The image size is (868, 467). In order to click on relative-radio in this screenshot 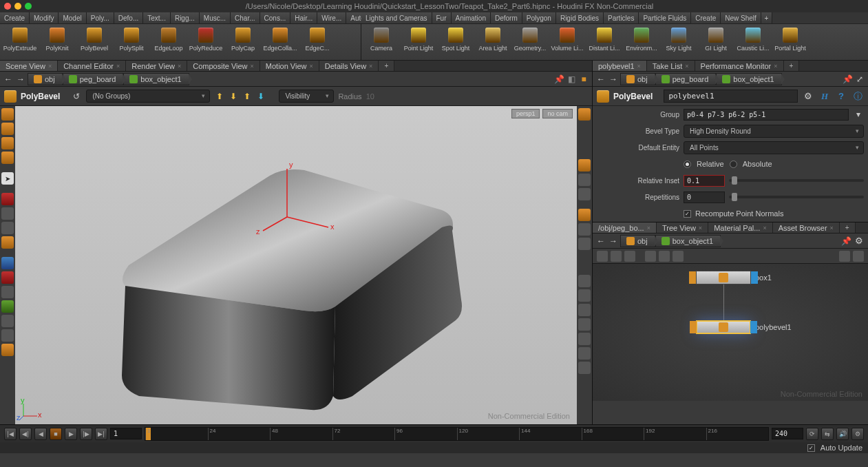, I will do `click(687, 164)`.